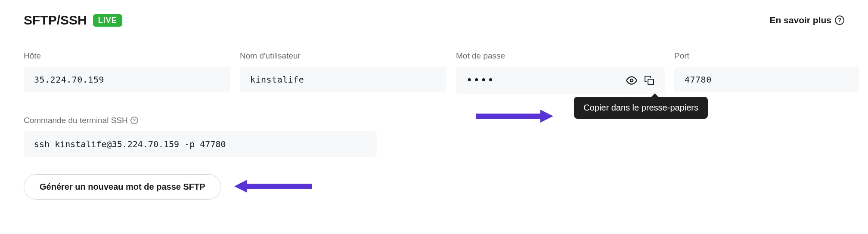 This screenshot has width=868, height=234. What do you see at coordinates (127, 80) in the screenshot?
I see `host-value-box: 35.224.70.159` at bounding box center [127, 80].